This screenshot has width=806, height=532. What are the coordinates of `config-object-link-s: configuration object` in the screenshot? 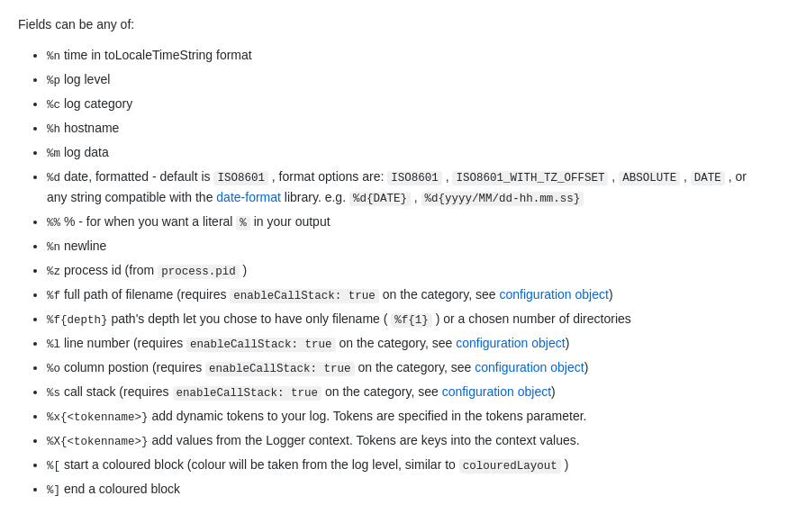 It's located at (497, 392).